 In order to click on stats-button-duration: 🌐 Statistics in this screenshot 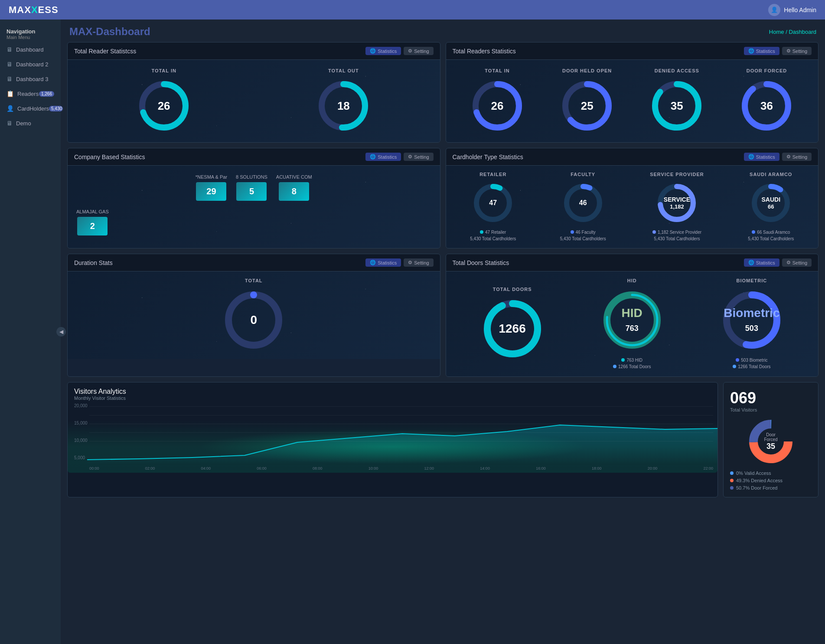, I will do `click(383, 263)`.